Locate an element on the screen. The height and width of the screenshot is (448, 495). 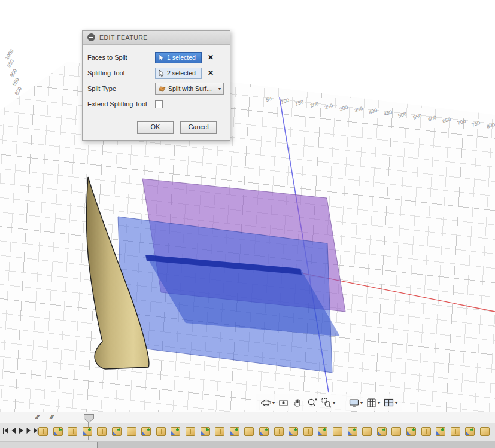
zoom-icon is located at coordinates (312, 403).